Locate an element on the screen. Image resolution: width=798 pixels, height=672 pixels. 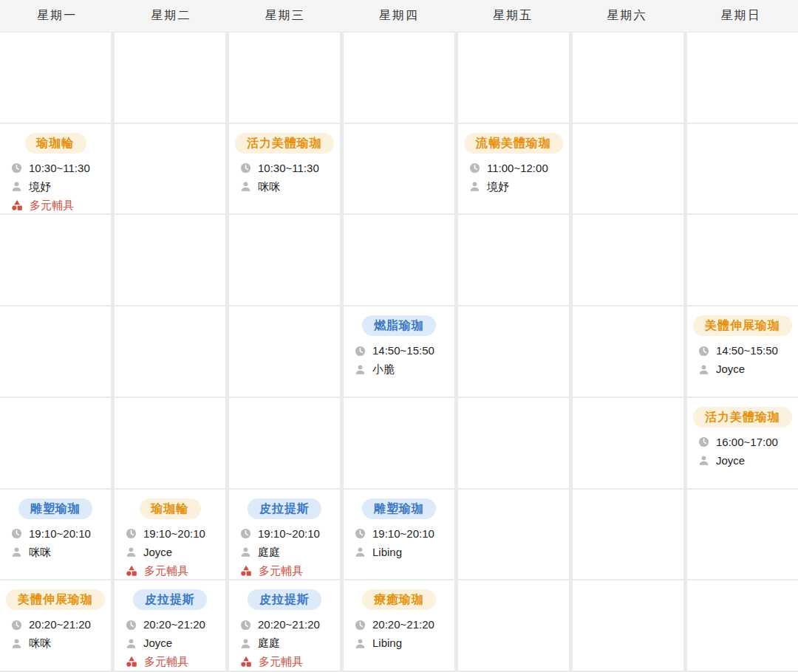
class-card: 皮拉提斯19:10~20:10庭庭多元輔具 is located at coordinates (284, 533).